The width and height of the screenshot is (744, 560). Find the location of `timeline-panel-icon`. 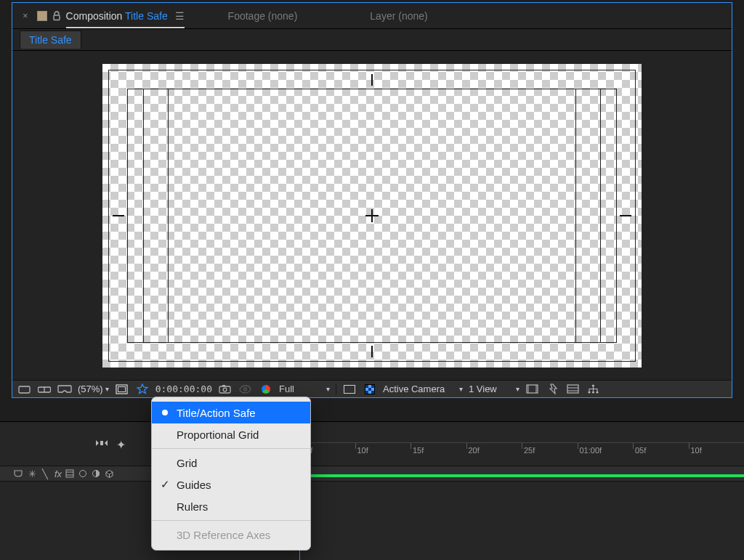

timeline-panel-icon is located at coordinates (573, 389).